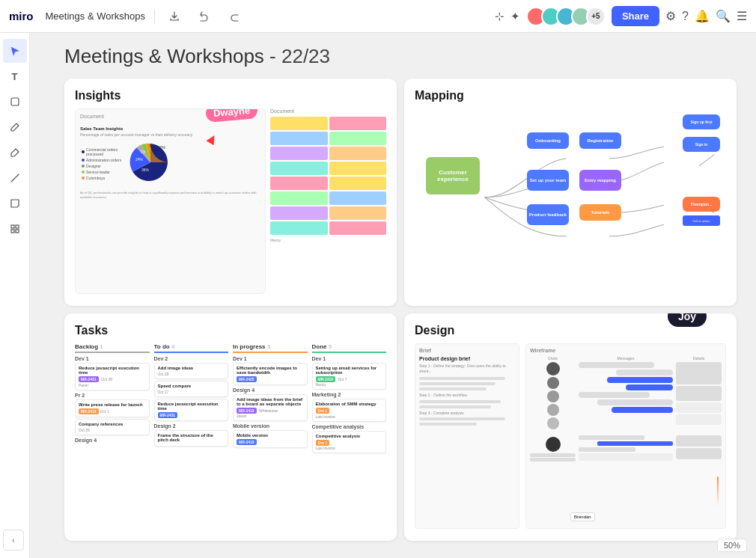 The height and width of the screenshot is (558, 756). What do you see at coordinates (732, 545) in the screenshot?
I see `zoom-indicator: 50%` at bounding box center [732, 545].